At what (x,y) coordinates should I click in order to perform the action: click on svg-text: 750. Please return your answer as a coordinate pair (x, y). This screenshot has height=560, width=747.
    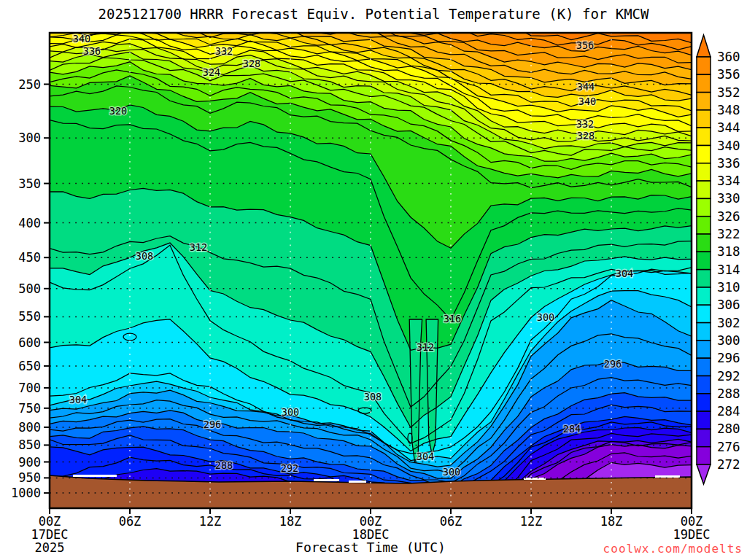
    Looking at the image, I should click on (29, 408).